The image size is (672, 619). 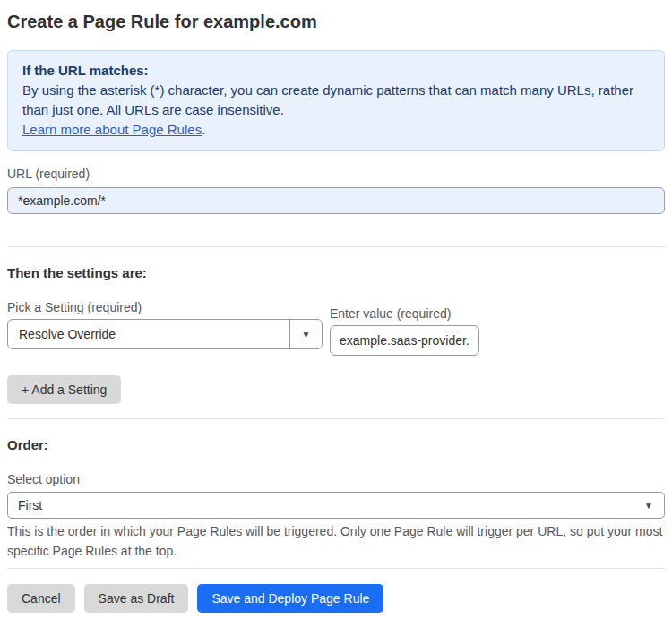 What do you see at coordinates (336, 71) in the screenshot?
I see `info-box-heading: If the URL matches:` at bounding box center [336, 71].